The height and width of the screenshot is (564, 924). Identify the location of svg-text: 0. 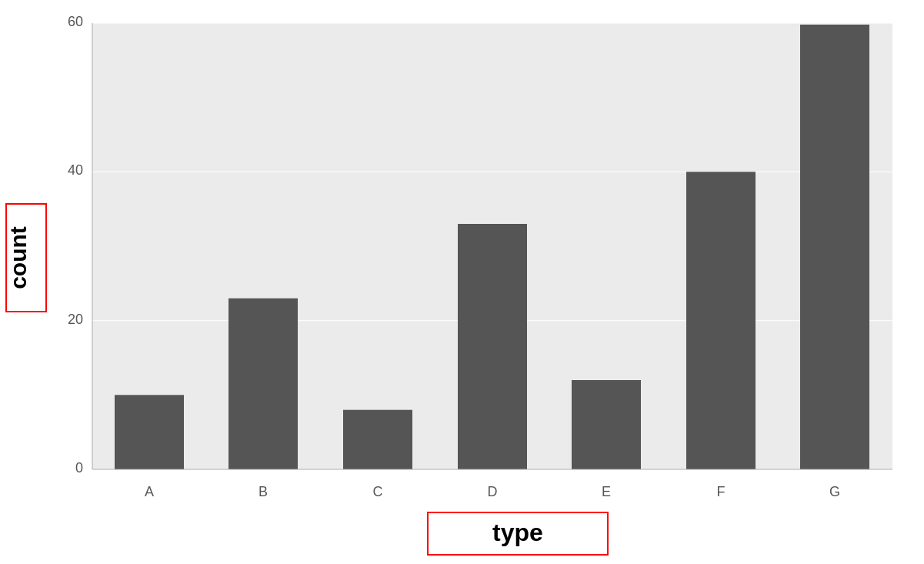
(79, 468).